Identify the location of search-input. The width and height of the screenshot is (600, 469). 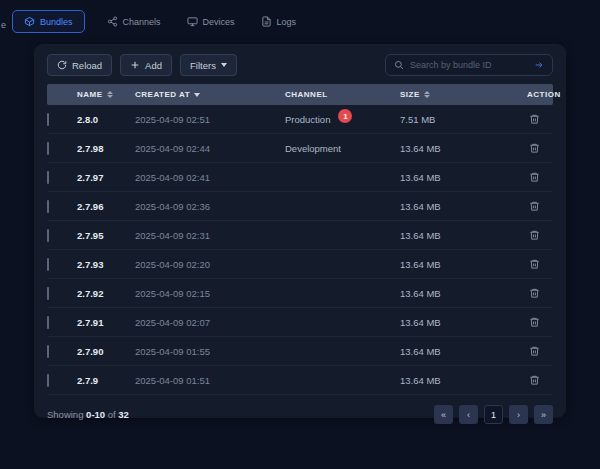
(469, 65).